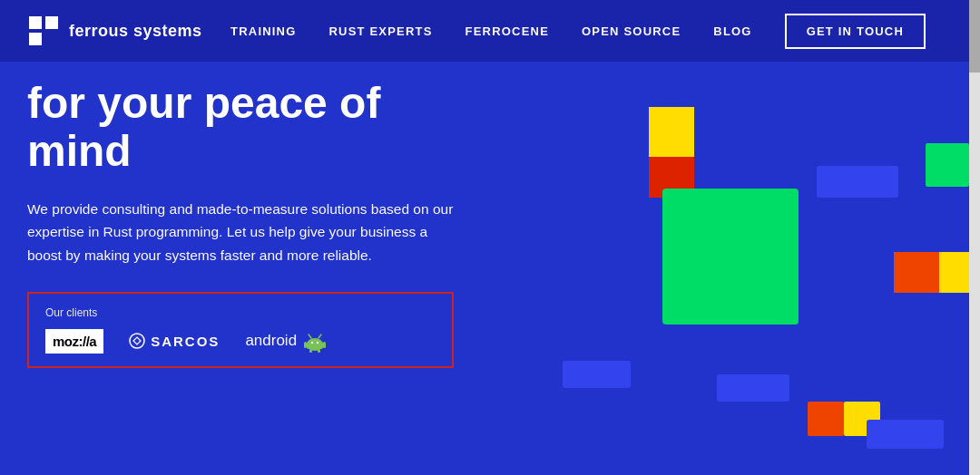 The width and height of the screenshot is (980, 475). I want to click on mozilla-logo: moz://a, so click(74, 341).